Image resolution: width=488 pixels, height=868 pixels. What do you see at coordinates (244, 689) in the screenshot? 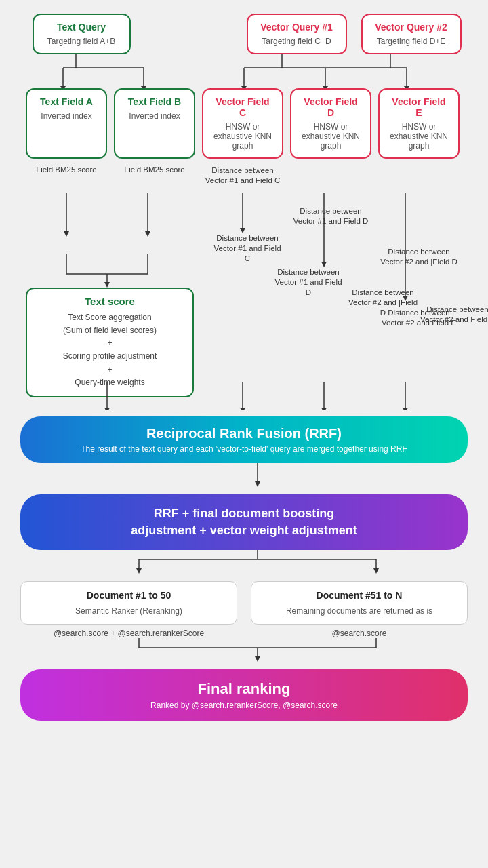
I see `final-title: Final ranking` at bounding box center [244, 689].